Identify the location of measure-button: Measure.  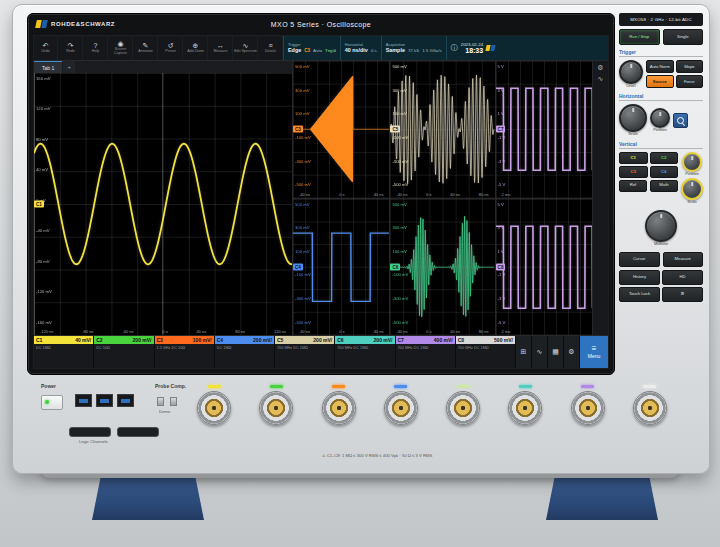
(684, 260).